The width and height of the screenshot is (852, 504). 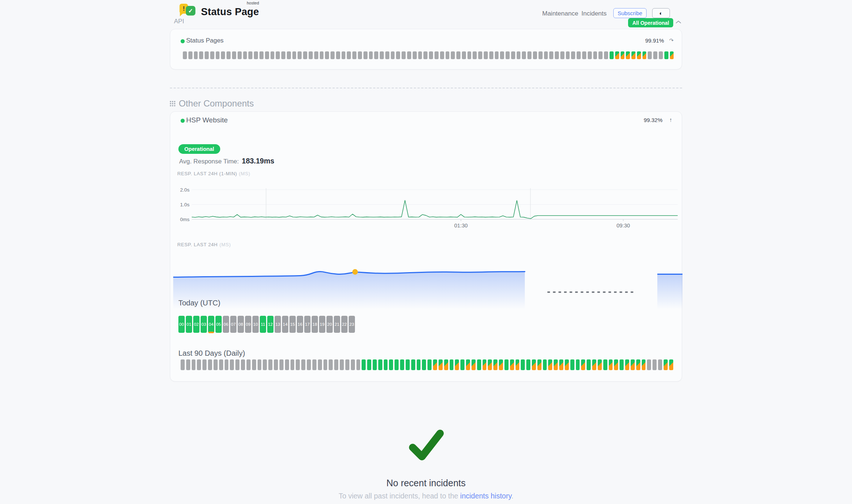 I want to click on brand-logo: ! ✓ hosted Status Page, so click(x=219, y=10).